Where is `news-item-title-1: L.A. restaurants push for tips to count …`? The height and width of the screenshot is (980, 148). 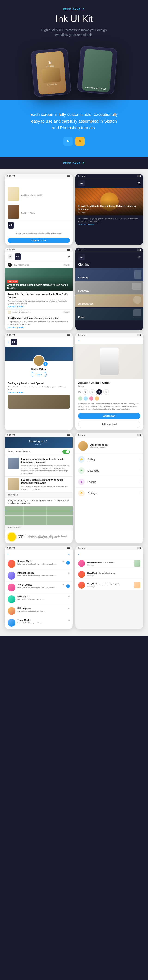 news-item-title-1: L.A. restaurants push for tips to count … is located at coordinates (45, 461).